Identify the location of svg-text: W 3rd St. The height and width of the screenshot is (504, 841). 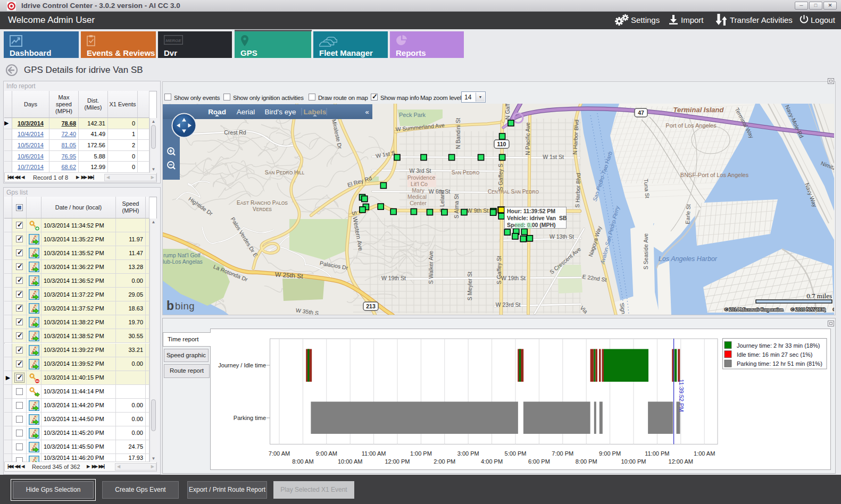
(420, 171).